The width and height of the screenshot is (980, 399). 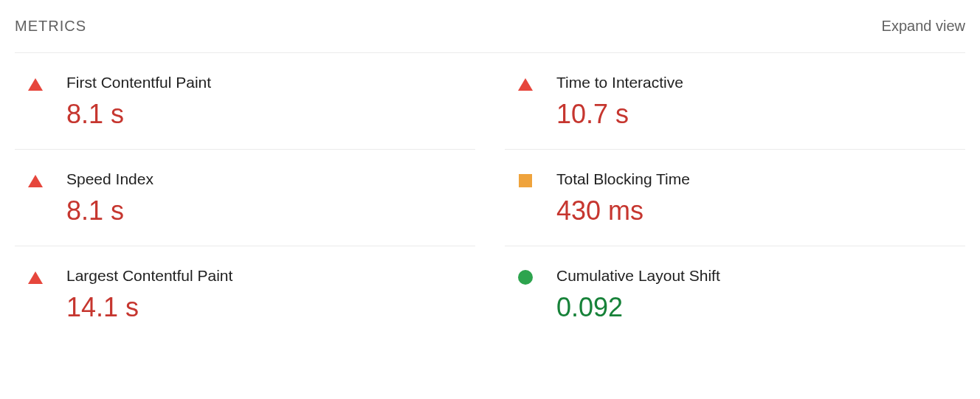 What do you see at coordinates (924, 27) in the screenshot?
I see `expand-view-link: Expand view` at bounding box center [924, 27].